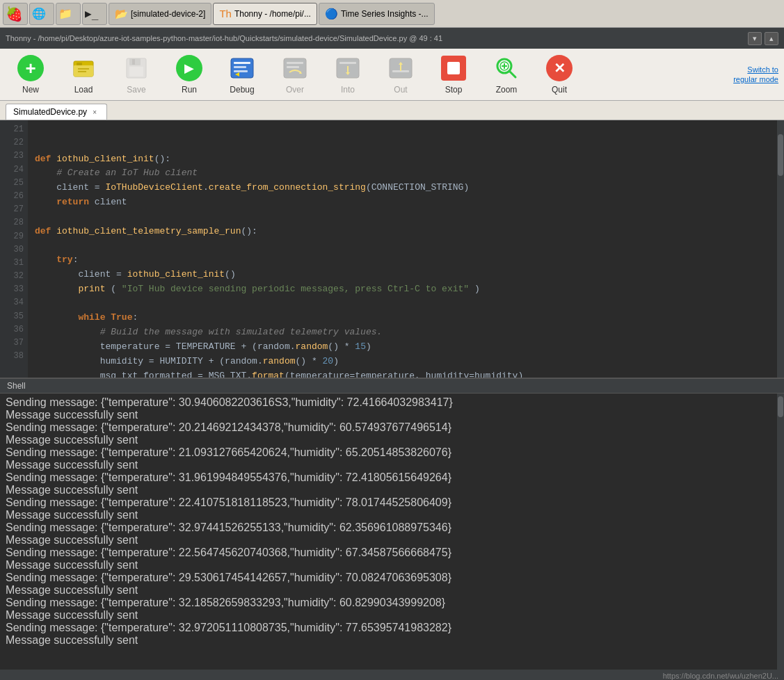 The image size is (784, 680). Describe the element at coordinates (273, 14) in the screenshot. I see `taskbar-thonny-label: Thonny - /home/pi/...` at that location.